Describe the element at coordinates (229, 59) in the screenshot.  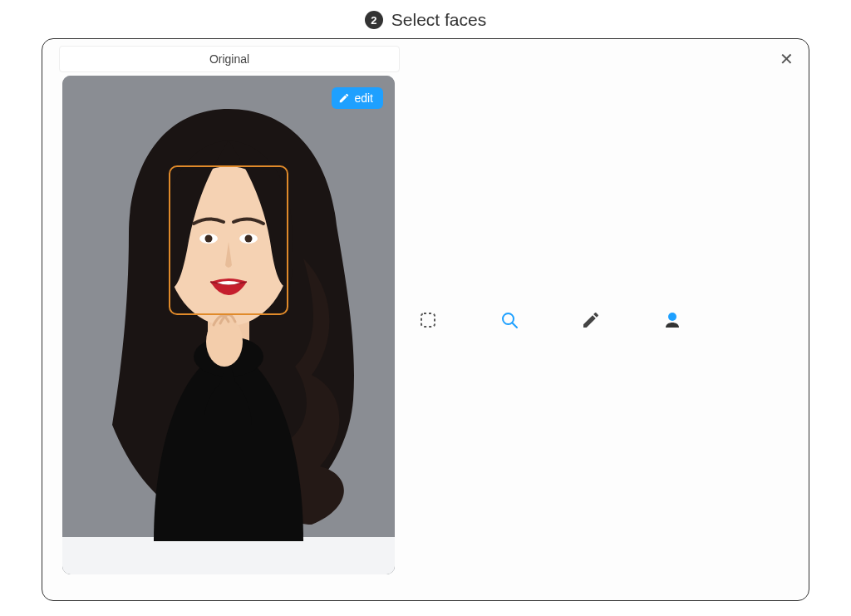
I see `tab-original: Original` at that location.